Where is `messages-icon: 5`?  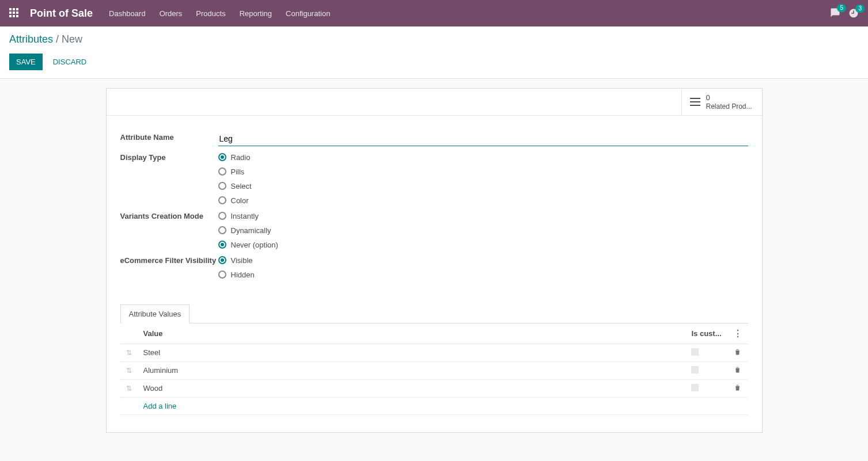 messages-icon: 5 is located at coordinates (835, 14).